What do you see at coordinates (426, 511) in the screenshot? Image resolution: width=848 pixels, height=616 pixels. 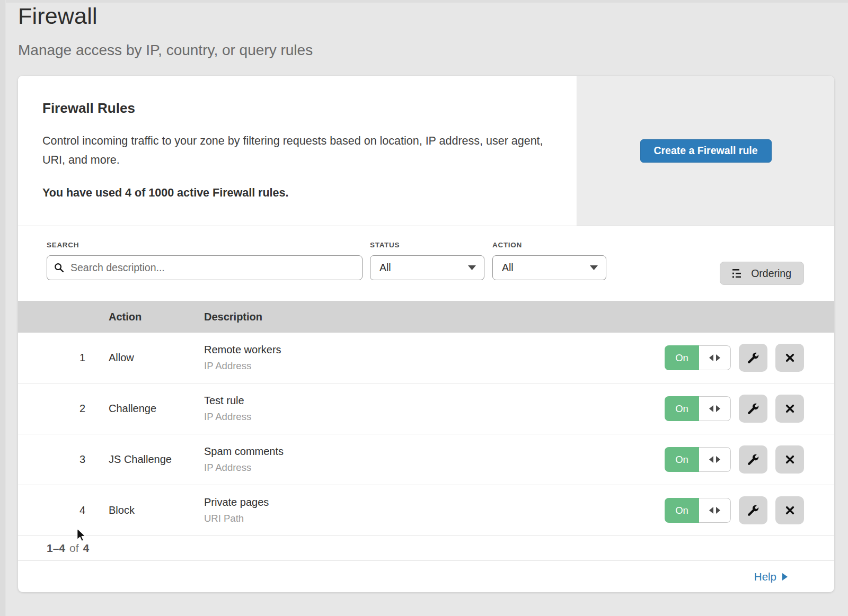 I see `table-row: 4 Block Private pages URI Path On` at bounding box center [426, 511].